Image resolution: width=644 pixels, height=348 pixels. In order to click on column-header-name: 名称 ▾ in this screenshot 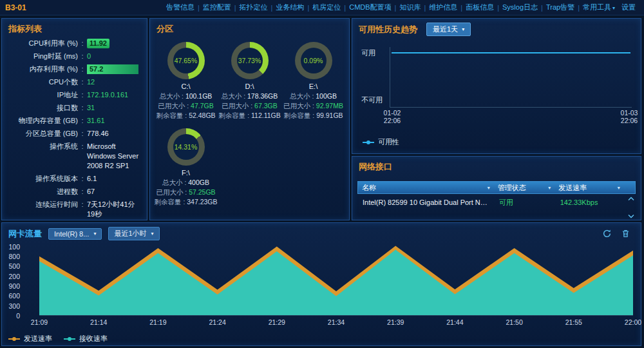, I will do `click(426, 188)`.